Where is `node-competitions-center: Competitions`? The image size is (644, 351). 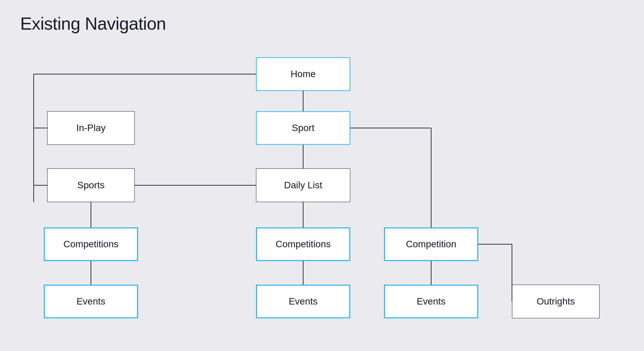
node-competitions-center: Competitions is located at coordinates (303, 244).